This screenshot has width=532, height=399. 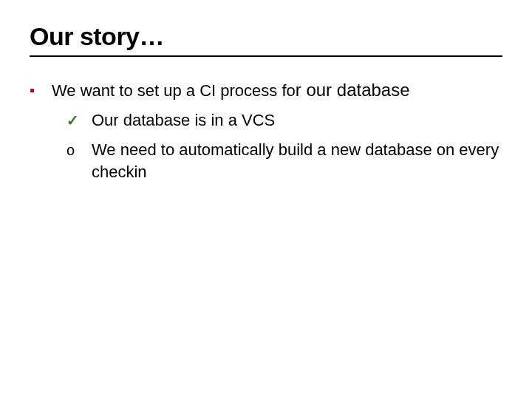 I want to click on list-item: o We need to automatically build a new d…, so click(x=284, y=161).